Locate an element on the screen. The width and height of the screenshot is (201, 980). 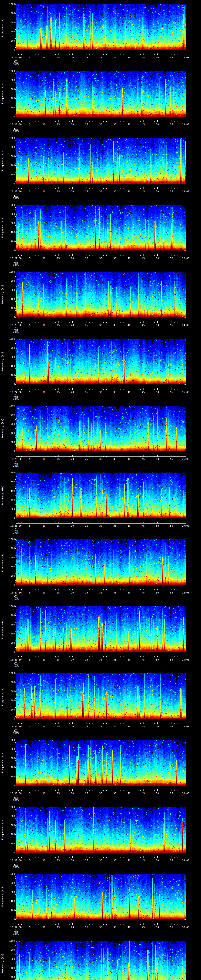
spectrogram-panel: Frequency (Hz)0200400600800100010:30:005… is located at coordinates (100, 769).